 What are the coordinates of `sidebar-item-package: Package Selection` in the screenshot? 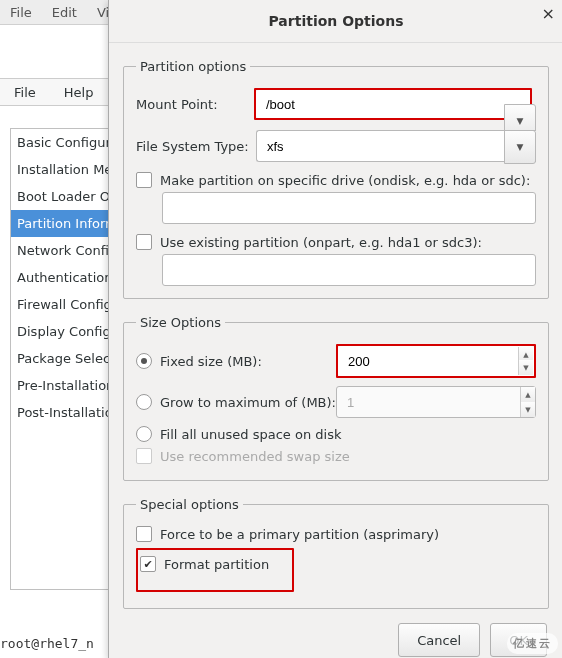 It's located at (60, 358).